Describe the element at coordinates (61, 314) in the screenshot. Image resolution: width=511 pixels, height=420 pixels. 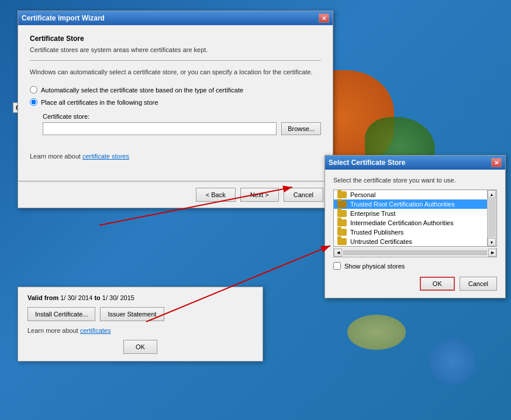
I see `install-certificate-button: Install Certificate...` at that location.